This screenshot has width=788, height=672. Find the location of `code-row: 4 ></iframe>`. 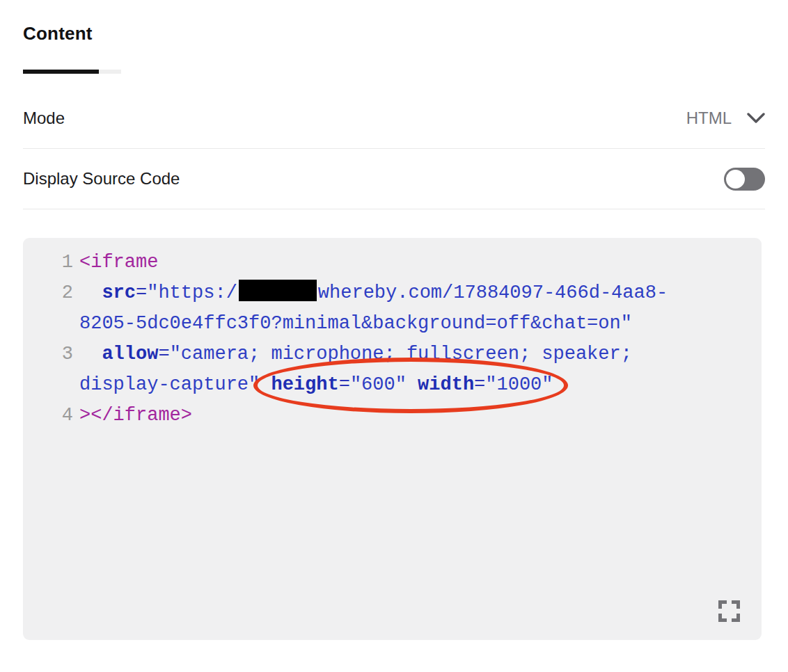

code-row: 4 ></iframe> is located at coordinates (393, 415).